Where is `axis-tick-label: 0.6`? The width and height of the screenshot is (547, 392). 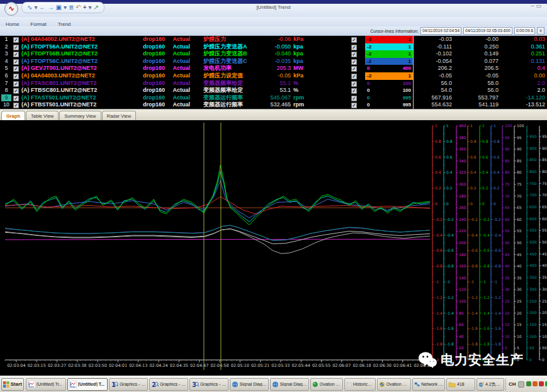
axis-tick-label: 0.6 is located at coordinates (449, 157).